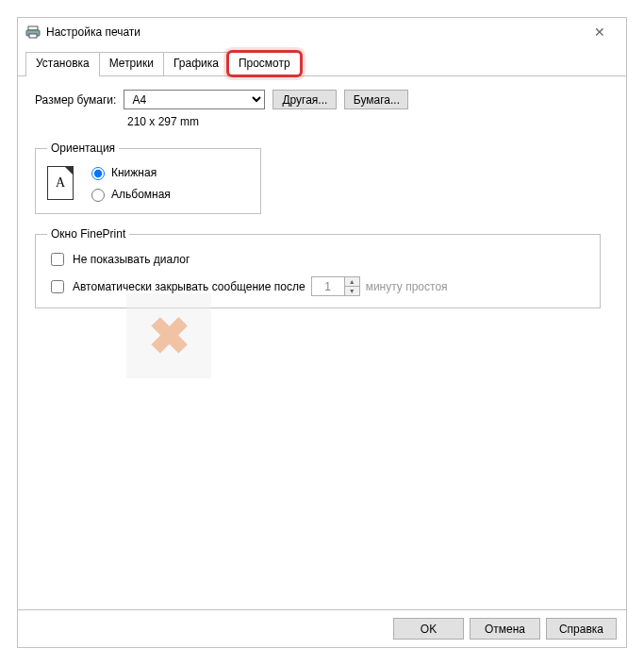  Describe the element at coordinates (33, 32) in the screenshot. I see `printer-icon` at that location.